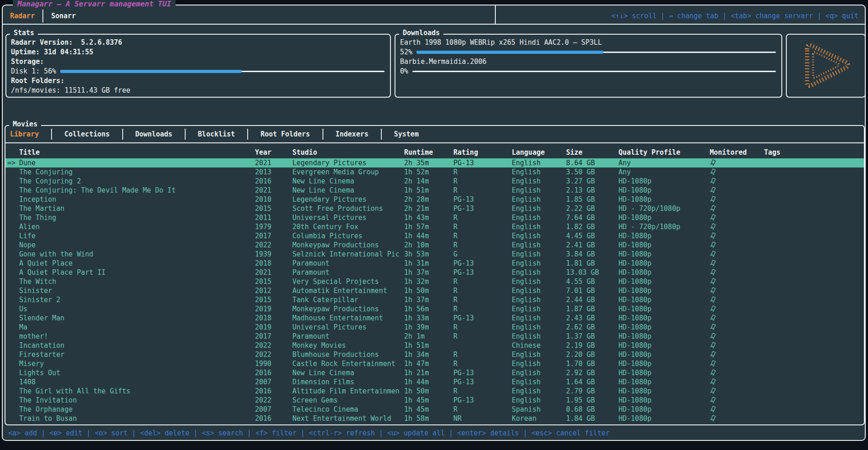 The width and height of the screenshot is (868, 450). I want to click on movies-tab-indexers: Indexers, so click(352, 134).